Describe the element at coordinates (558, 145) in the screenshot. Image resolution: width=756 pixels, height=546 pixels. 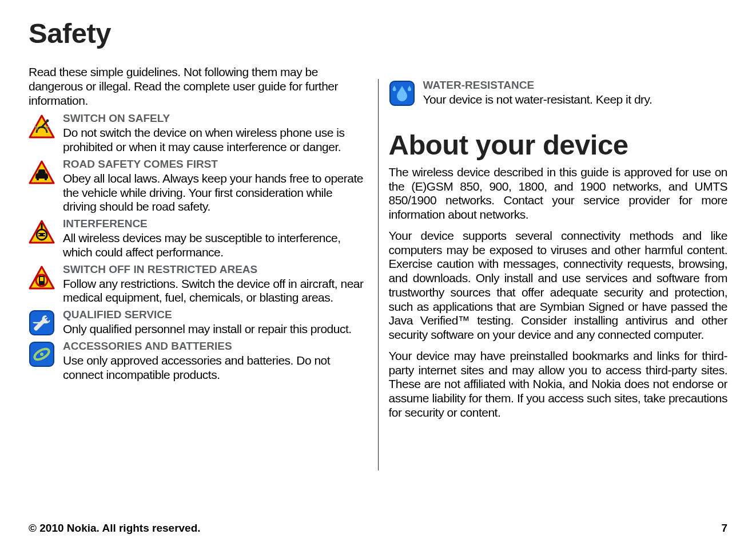
I see `about-heading: About your device` at that location.